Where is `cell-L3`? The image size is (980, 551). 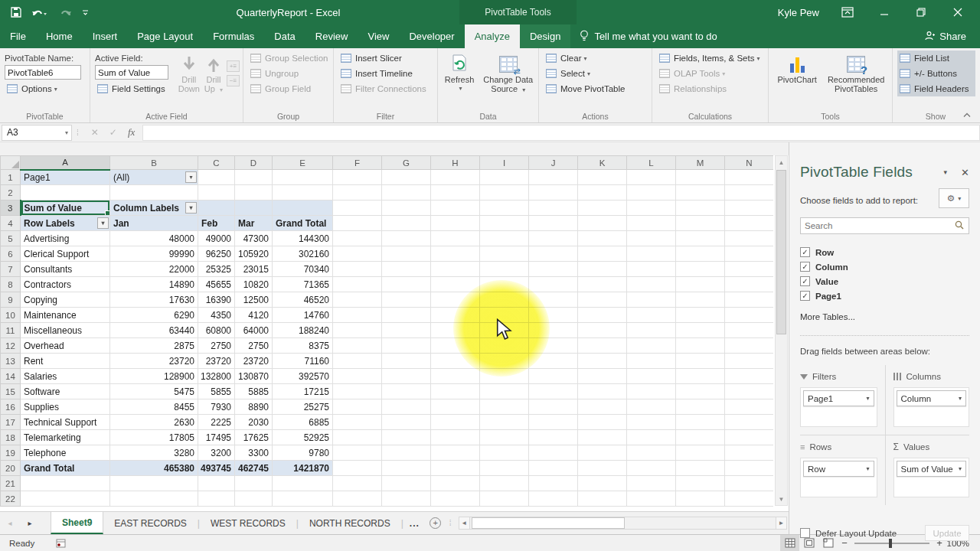 cell-L3 is located at coordinates (652, 208).